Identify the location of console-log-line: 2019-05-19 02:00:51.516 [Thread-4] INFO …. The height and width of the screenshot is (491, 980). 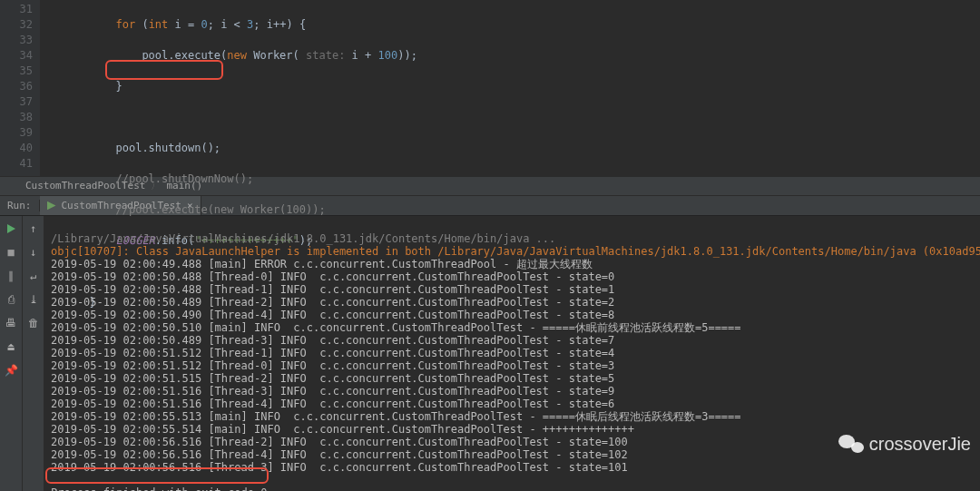
(332, 404).